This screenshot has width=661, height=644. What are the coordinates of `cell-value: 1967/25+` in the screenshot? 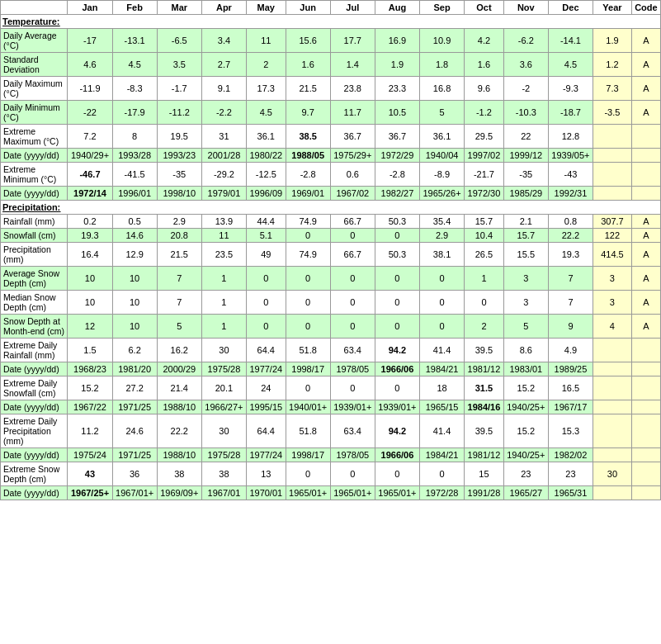 It's located at (90, 494).